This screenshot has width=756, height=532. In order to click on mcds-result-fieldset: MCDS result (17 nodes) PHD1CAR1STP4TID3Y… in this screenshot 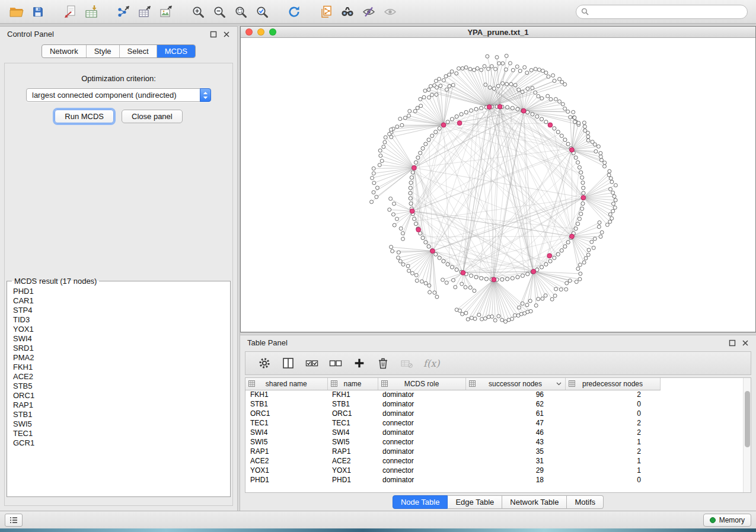, I will do `click(119, 387)`.